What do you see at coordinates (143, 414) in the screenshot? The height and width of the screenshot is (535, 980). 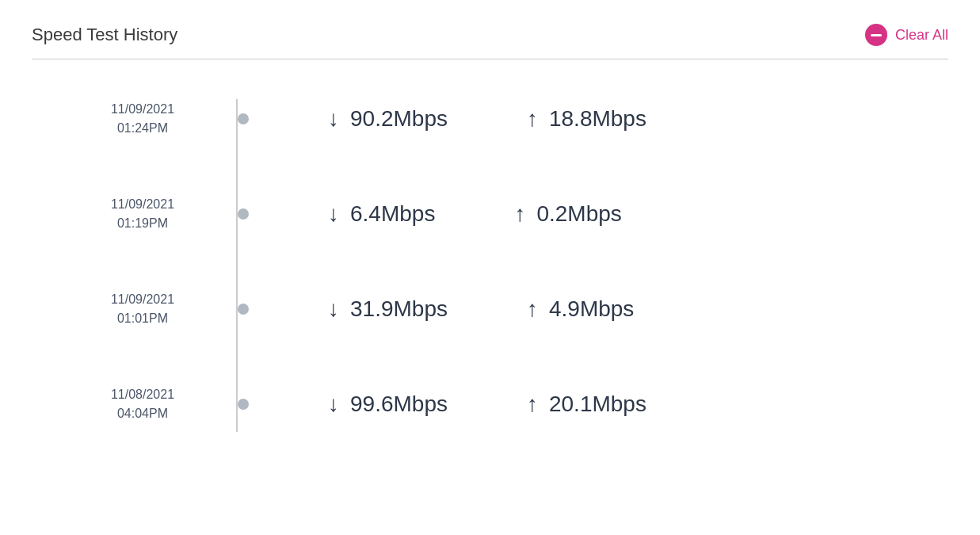 I see `item-date-time: 04:04PM` at bounding box center [143, 414].